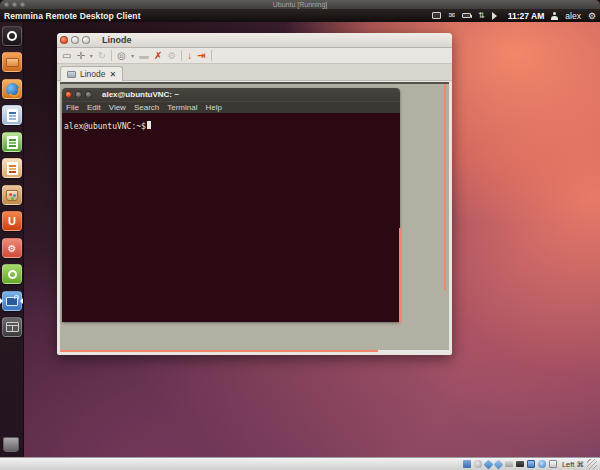 The width and height of the screenshot is (600, 470). What do you see at coordinates (514, 16) in the screenshot?
I see `indicator-area: ✉ ⇅ 11:27 AM alex ⚙` at bounding box center [514, 16].